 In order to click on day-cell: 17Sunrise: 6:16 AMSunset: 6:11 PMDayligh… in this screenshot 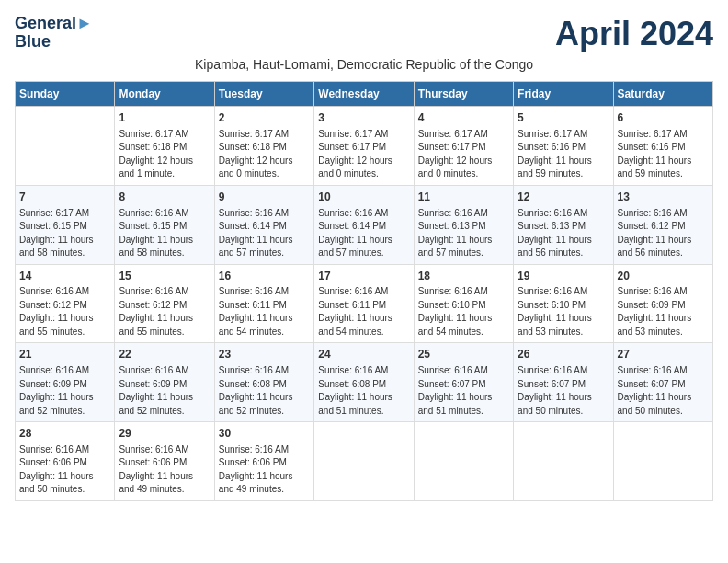, I will do `click(364, 304)`.